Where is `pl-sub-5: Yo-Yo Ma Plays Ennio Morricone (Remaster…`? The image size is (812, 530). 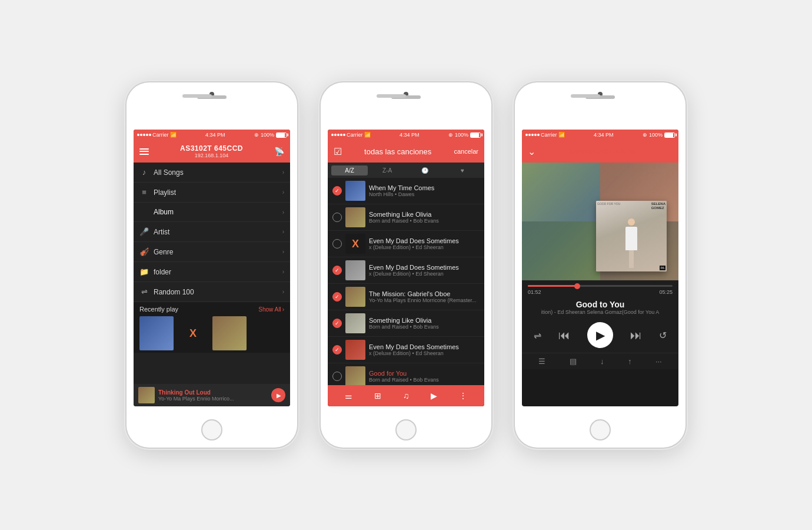 pl-sub-5: Yo-Yo Ma Plays Ennio Morricone (Remaster… is located at coordinates (424, 300).